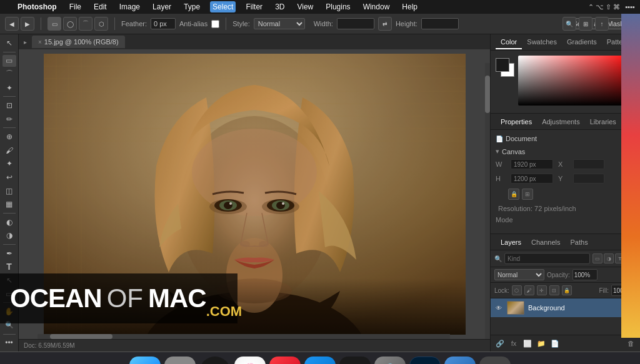 This screenshot has width=640, height=364. What do you see at coordinates (38, 7) in the screenshot?
I see `menu-photoshop: Photoshop` at bounding box center [38, 7].